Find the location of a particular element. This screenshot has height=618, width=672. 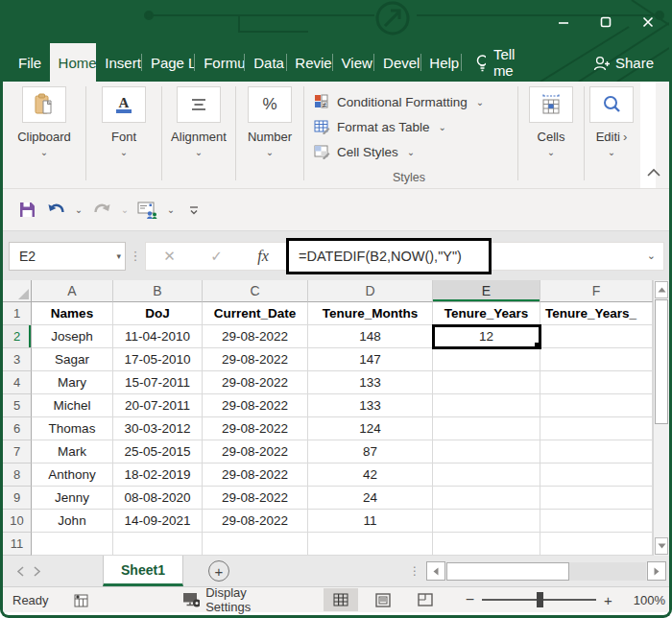

cell-A5: Michel is located at coordinates (73, 406).